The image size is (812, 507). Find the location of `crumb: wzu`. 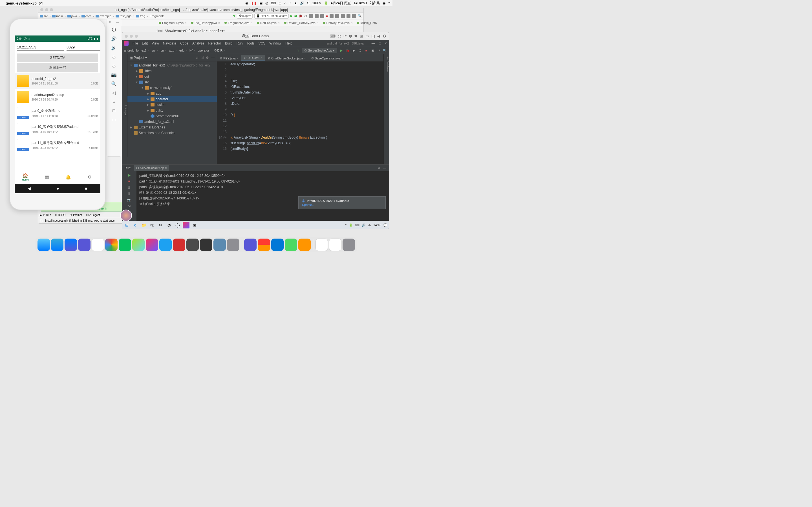

crumb: wzu is located at coordinates (173, 50).